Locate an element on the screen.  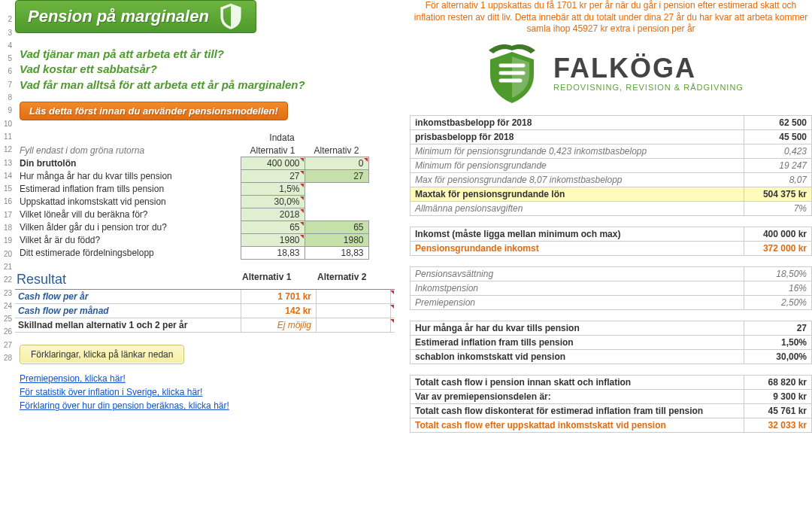
link-premiepension: Premiepension, klicka här! is located at coordinates (72, 379).